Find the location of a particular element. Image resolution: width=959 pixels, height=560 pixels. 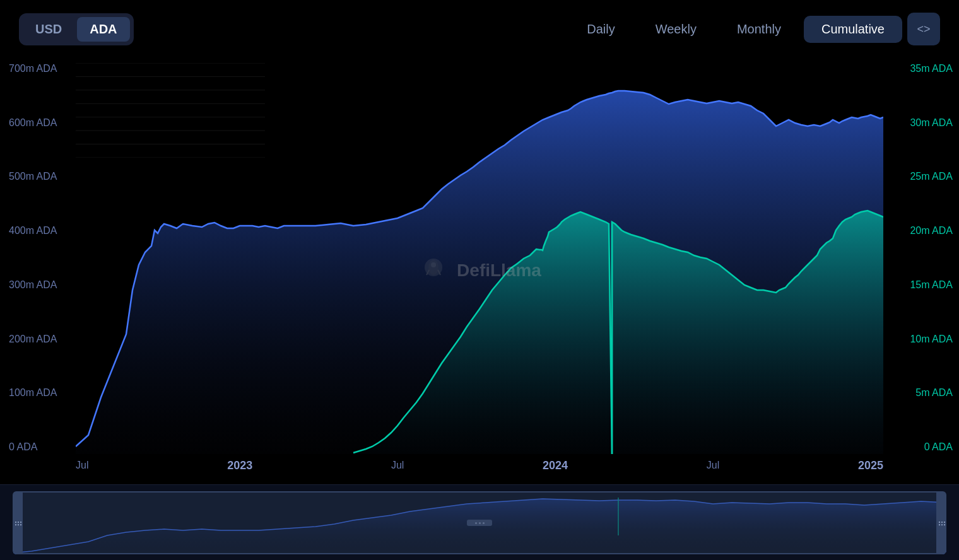

y-left-label-0: 0 ADA is located at coordinates (41, 447).